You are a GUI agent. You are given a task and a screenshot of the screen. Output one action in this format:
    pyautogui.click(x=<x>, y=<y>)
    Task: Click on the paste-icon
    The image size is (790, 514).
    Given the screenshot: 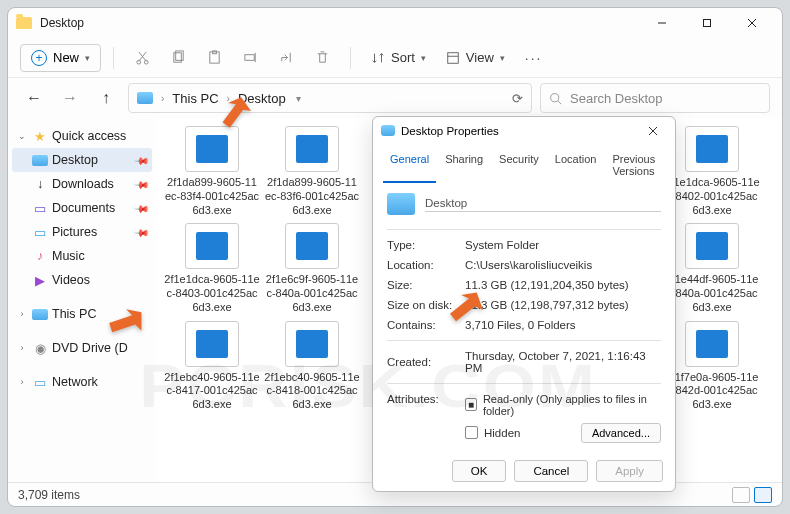 What is the action you would take?
    pyautogui.click(x=214, y=58)
    